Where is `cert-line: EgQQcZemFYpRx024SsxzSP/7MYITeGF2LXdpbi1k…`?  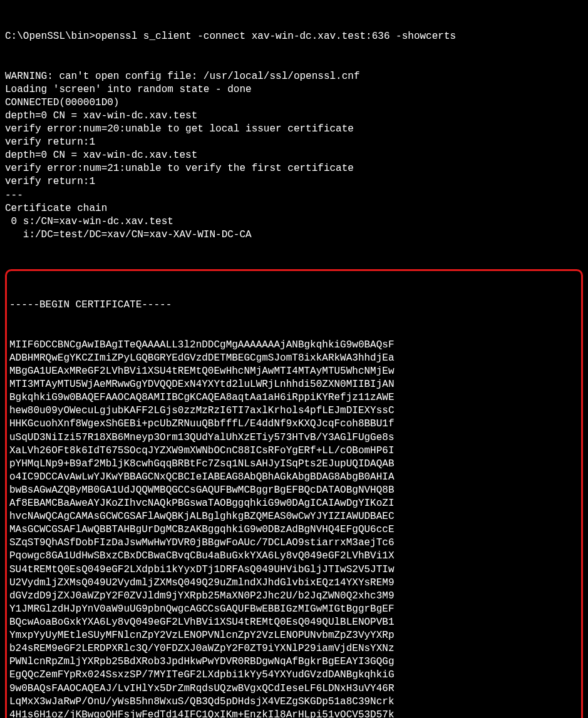 cert-line: EgQQcZemFYpRx024SsxzSP/7MYITeGF2LXdpbi1k… is located at coordinates (294, 675).